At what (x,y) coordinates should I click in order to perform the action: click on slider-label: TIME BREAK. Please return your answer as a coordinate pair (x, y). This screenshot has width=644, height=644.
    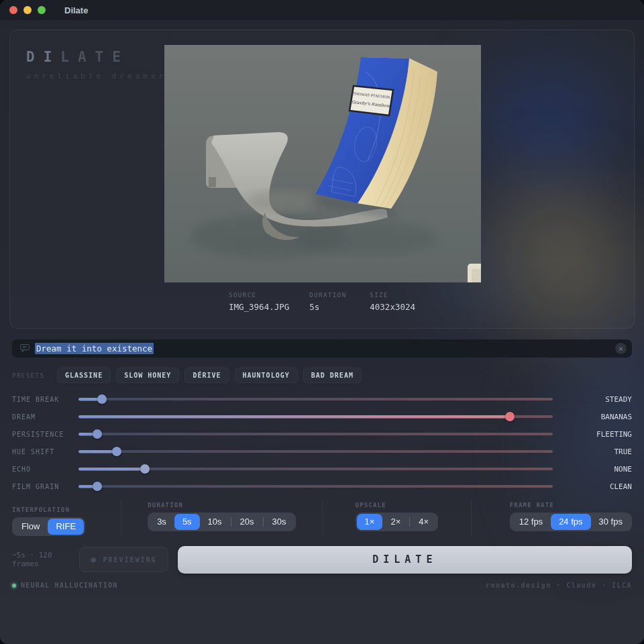
    Looking at the image, I should click on (46, 400).